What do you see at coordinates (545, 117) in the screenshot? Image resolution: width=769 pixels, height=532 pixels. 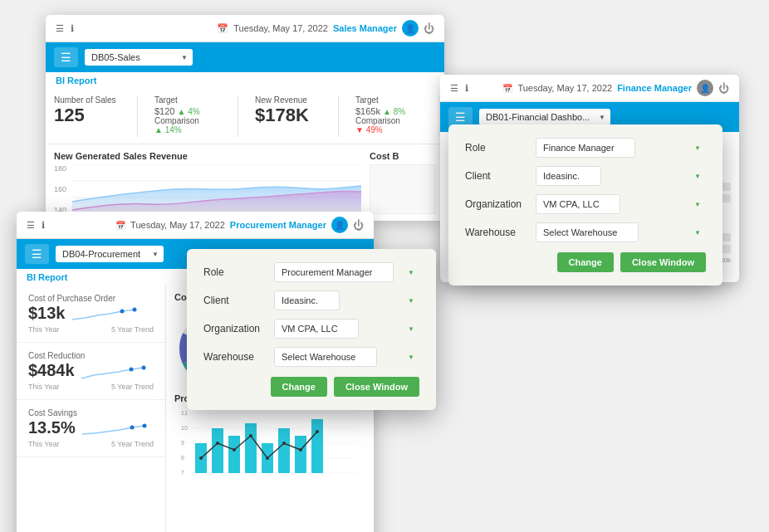 I see `finance-dropdown-wrap: DB01-Financial Dashbo...` at bounding box center [545, 117].